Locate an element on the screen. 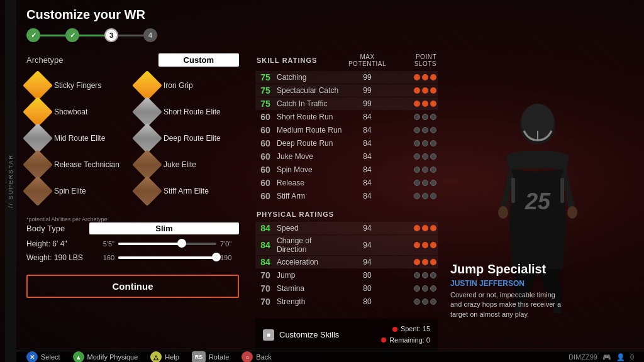 This screenshot has height=362, width=644. weight-max: 190 is located at coordinates (230, 258).